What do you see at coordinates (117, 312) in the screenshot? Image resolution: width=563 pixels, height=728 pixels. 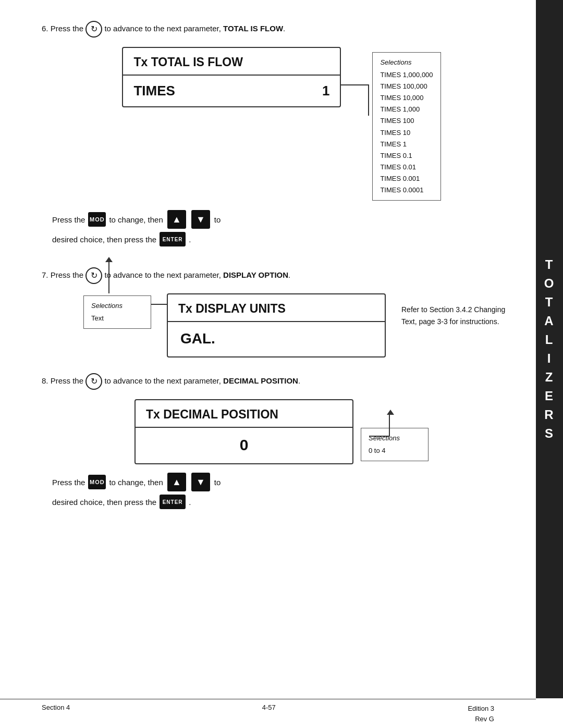 I see `selections-box-2: Selections Text` at bounding box center [117, 312].